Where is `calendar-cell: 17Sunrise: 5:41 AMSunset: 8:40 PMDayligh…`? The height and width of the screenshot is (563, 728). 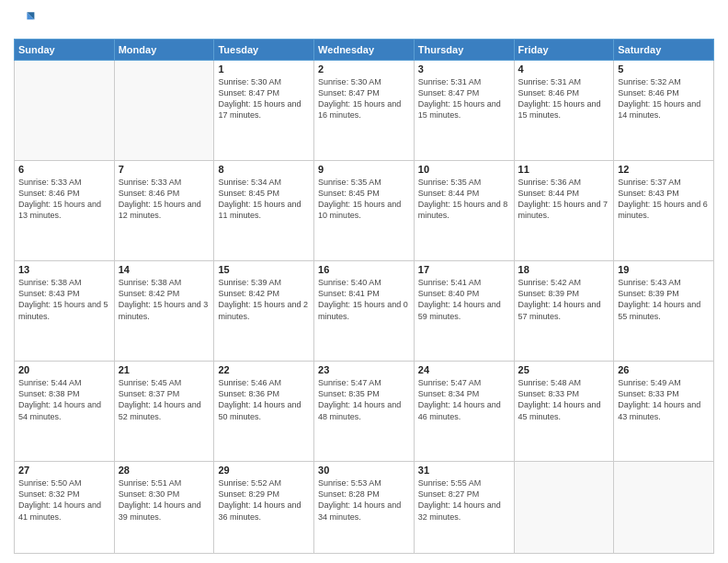 calendar-cell: 17Sunrise: 5:41 AMSunset: 8:40 PMDayligh… is located at coordinates (463, 311).